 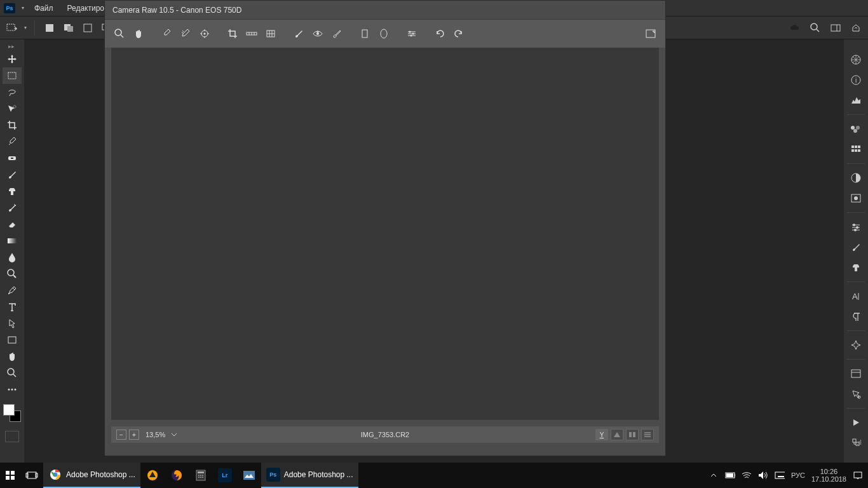 I want to click on type-tool-icon, so click(x=12, y=307).